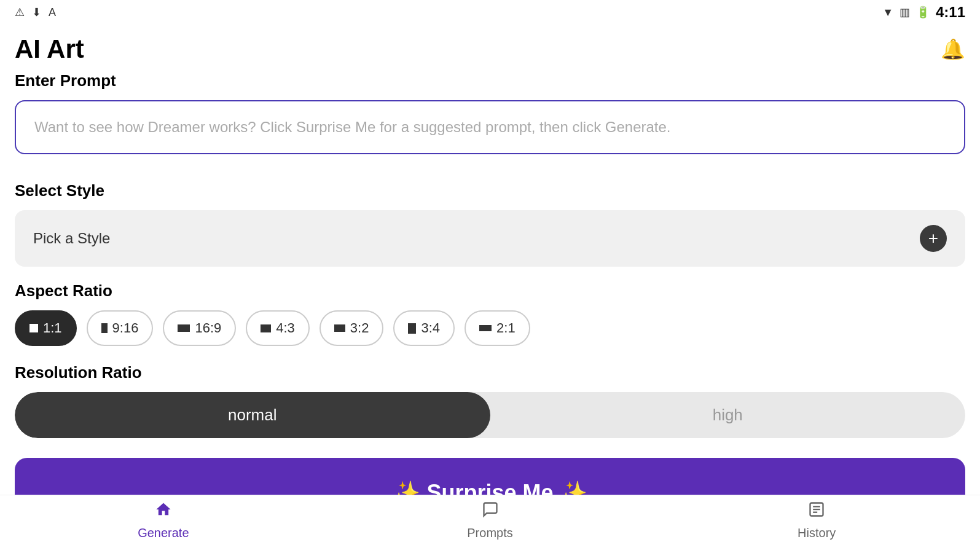  Describe the element at coordinates (490, 415) in the screenshot. I see `resolution-toggle: normal high` at that location.